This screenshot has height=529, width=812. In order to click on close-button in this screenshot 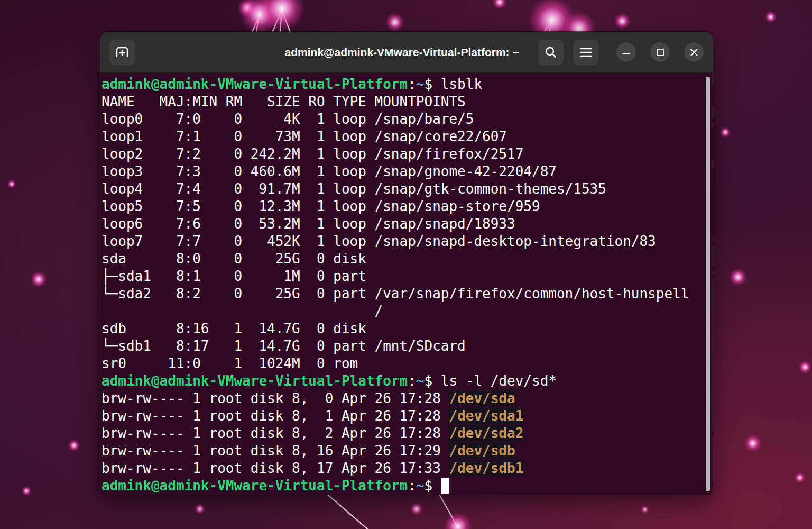, I will do `click(694, 52)`.